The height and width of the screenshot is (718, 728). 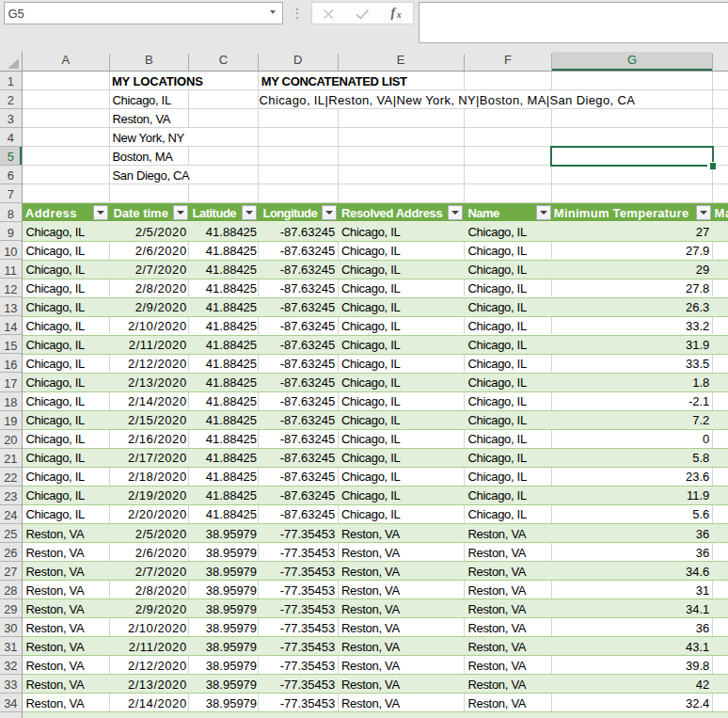 What do you see at coordinates (394, 13) in the screenshot?
I see `svg-text: f` at bounding box center [394, 13].